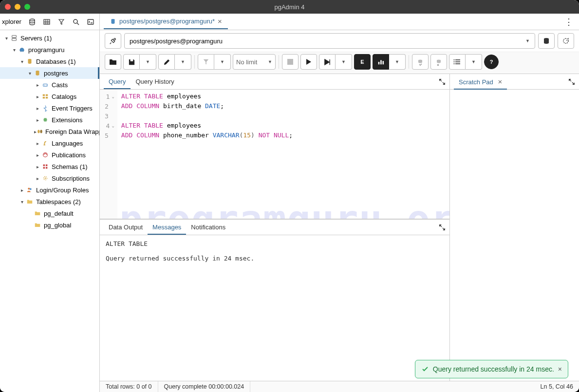 The image size is (579, 392). Describe the element at coordinates (50, 85) in the screenshot. I see `tree-item: ▸Casts` at that location.